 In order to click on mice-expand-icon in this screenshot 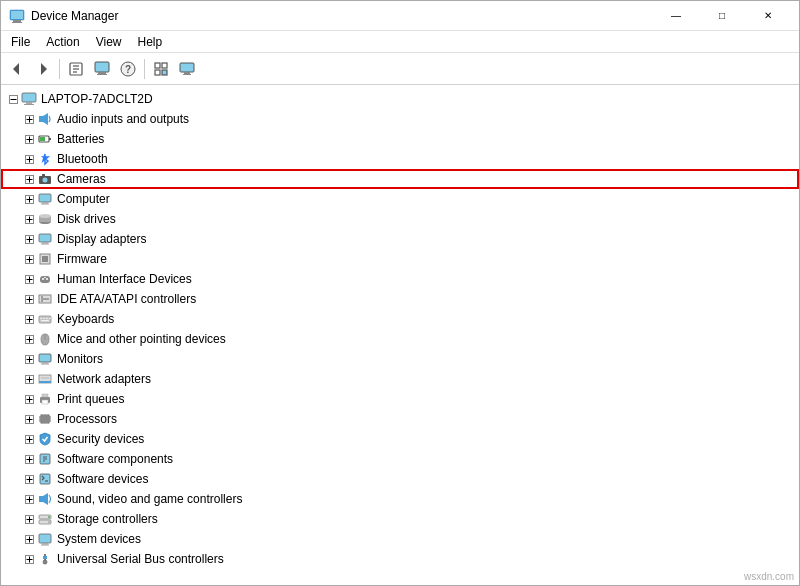, I will do `click(29, 339)`.